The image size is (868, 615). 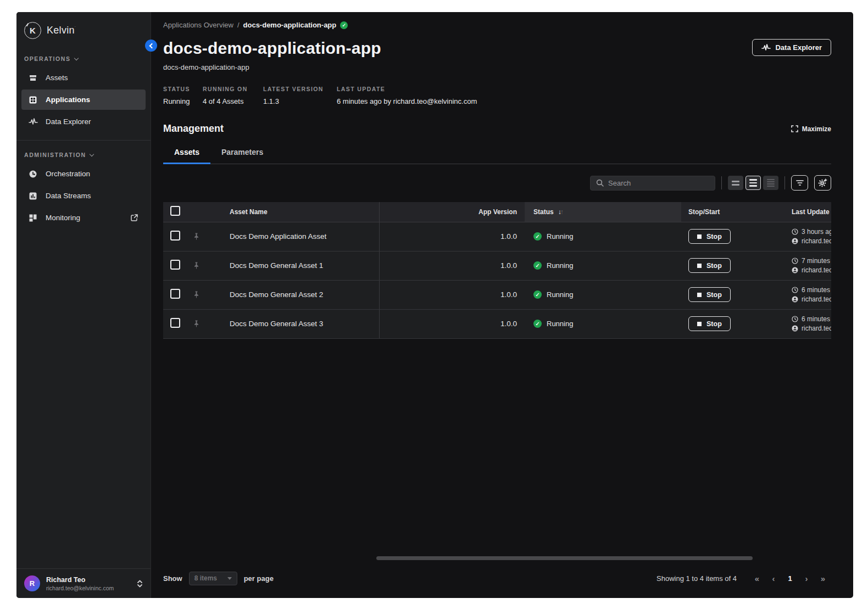 I want to click on sidebar-item-label: Assets, so click(x=57, y=78).